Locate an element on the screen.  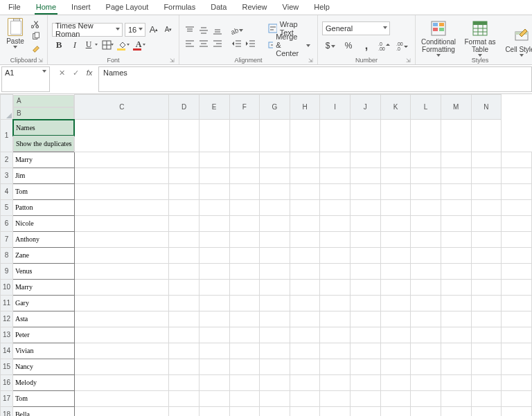
cell-A7: Anthony is located at coordinates (44, 239).